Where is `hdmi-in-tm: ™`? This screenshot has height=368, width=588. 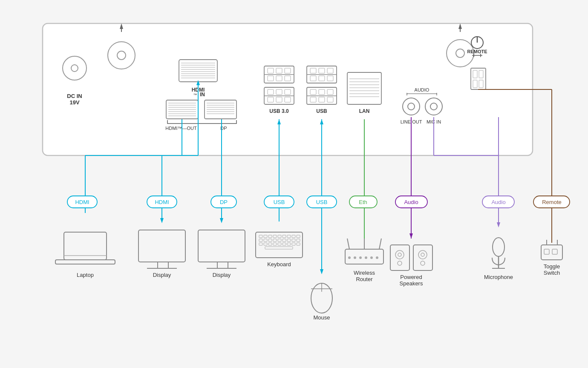 hdmi-in-tm: ™ is located at coordinates (195, 95).